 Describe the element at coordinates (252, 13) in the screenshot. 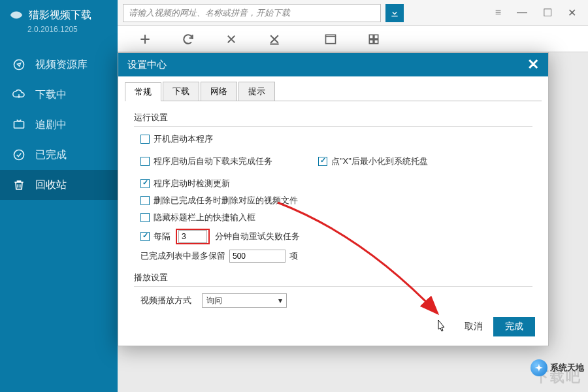

I see `search-input: 请输入视频的网址、名称或拼音，开始下载` at that location.